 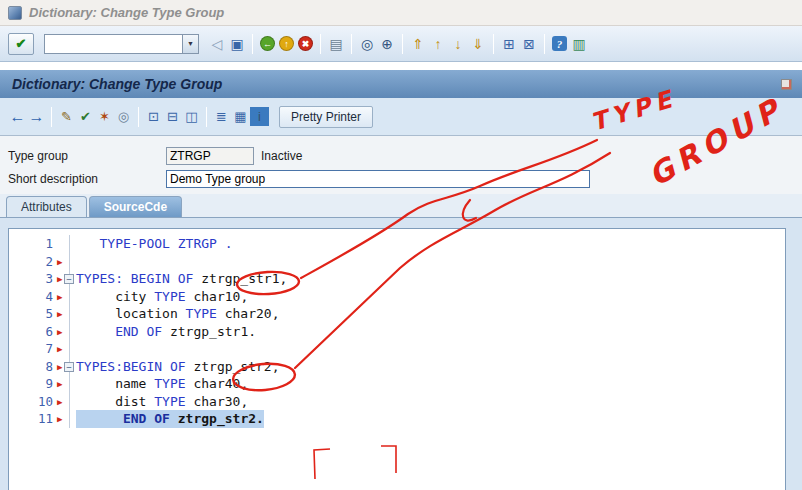 What do you see at coordinates (33, 262) in the screenshot?
I see `line-number: 2` at bounding box center [33, 262].